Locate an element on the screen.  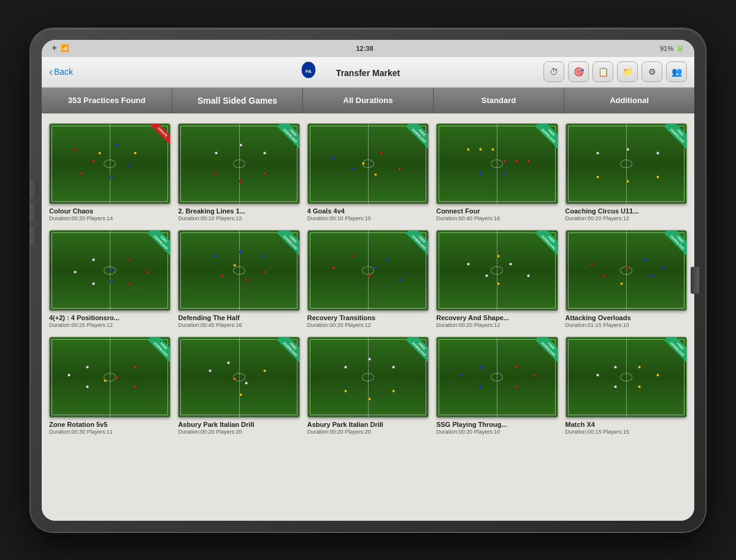
practice-card: FREEDOWNLOADSSG Playing Throug...Duratio… is located at coordinates (497, 386).